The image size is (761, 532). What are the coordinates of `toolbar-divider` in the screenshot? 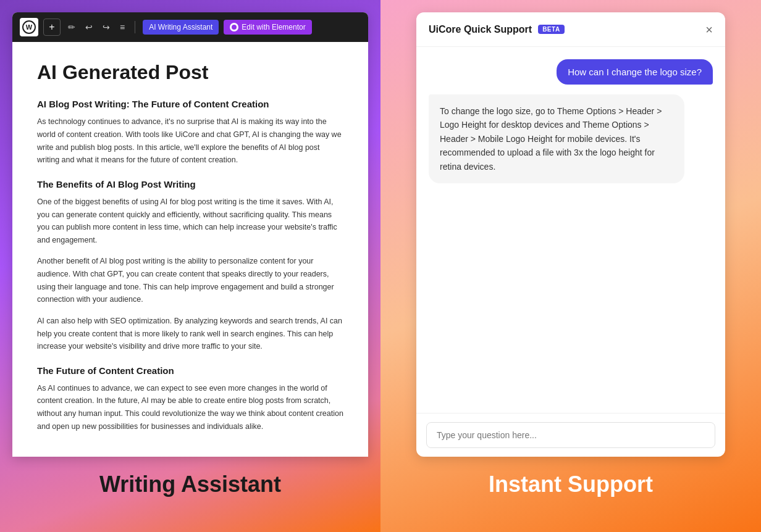 It's located at (135, 27).